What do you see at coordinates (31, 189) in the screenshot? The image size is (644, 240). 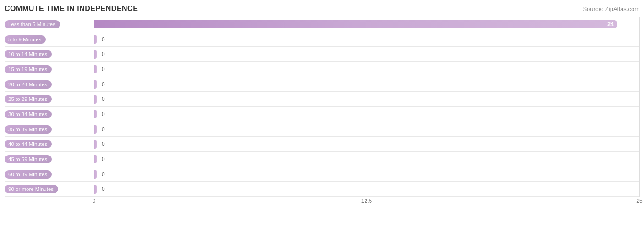 I see `bar-label-pill: 90 or more Minutes` at bounding box center [31, 189].